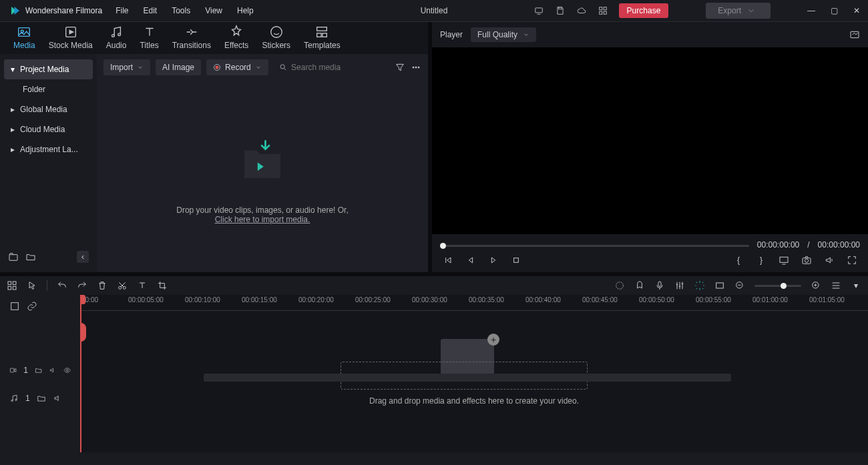  Describe the element at coordinates (142, 286) in the screenshot. I see `text-icon` at that location.